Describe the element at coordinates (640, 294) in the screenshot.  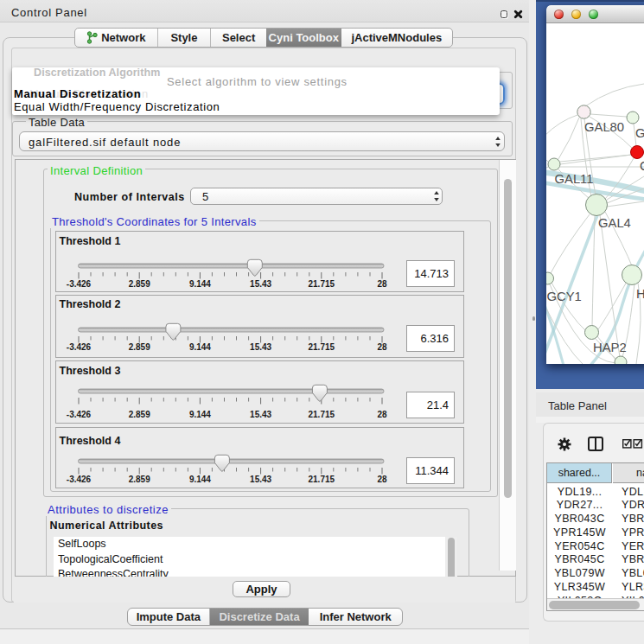
I see `svg-text: HAP1` at that location.